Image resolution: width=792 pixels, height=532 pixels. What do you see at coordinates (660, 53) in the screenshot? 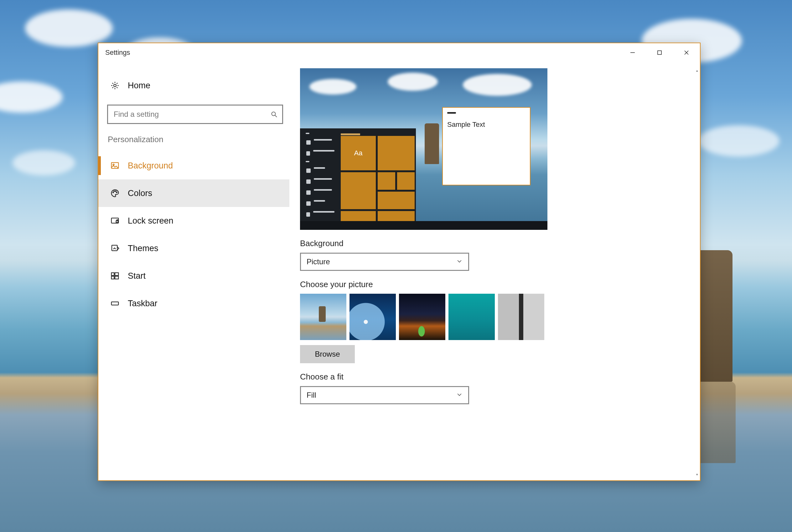
I see `maximize-button` at bounding box center [660, 53].